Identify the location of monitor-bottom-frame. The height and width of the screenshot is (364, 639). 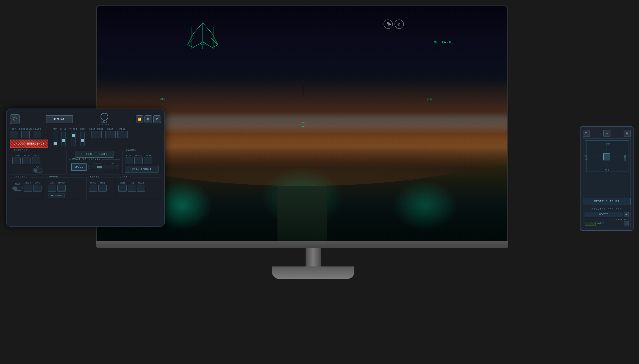
(302, 244).